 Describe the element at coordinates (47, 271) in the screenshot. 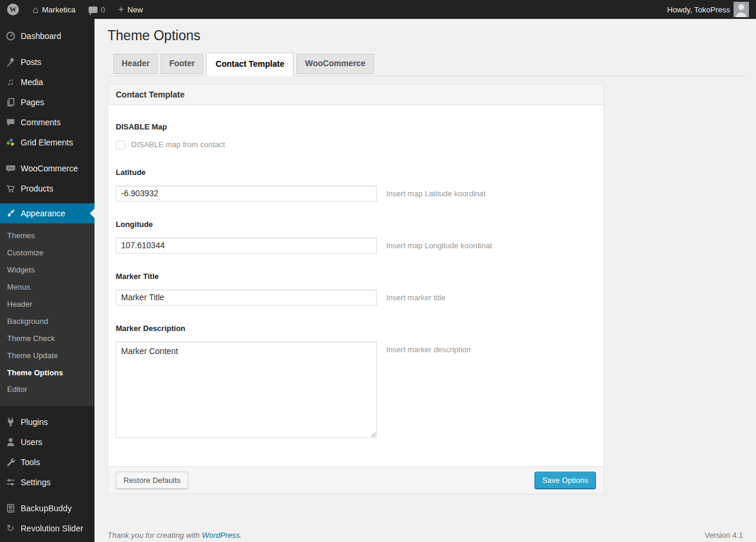

I see `submenu-item-widgets: Widgets` at that location.